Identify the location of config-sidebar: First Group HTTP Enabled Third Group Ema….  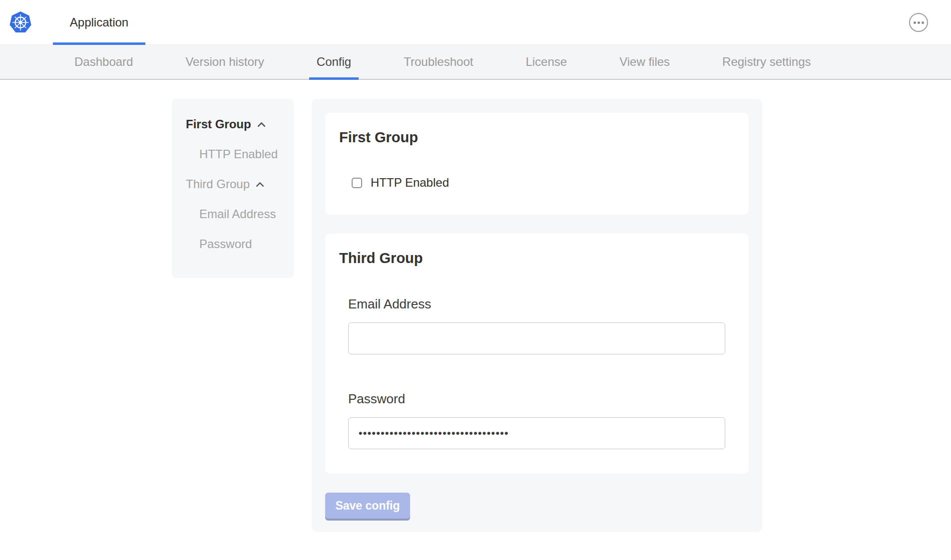
(233, 189).